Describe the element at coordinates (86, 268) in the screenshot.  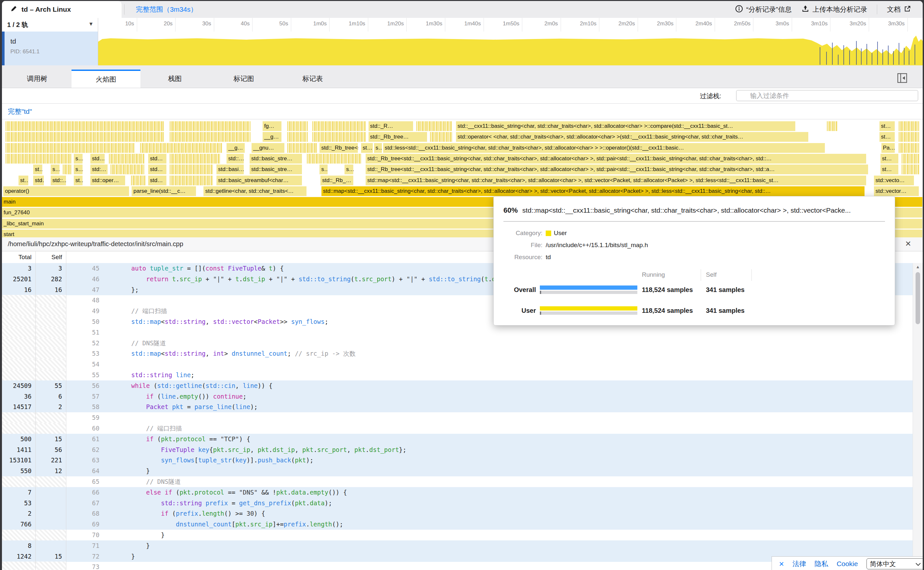
I see `line-number: 45` at that location.